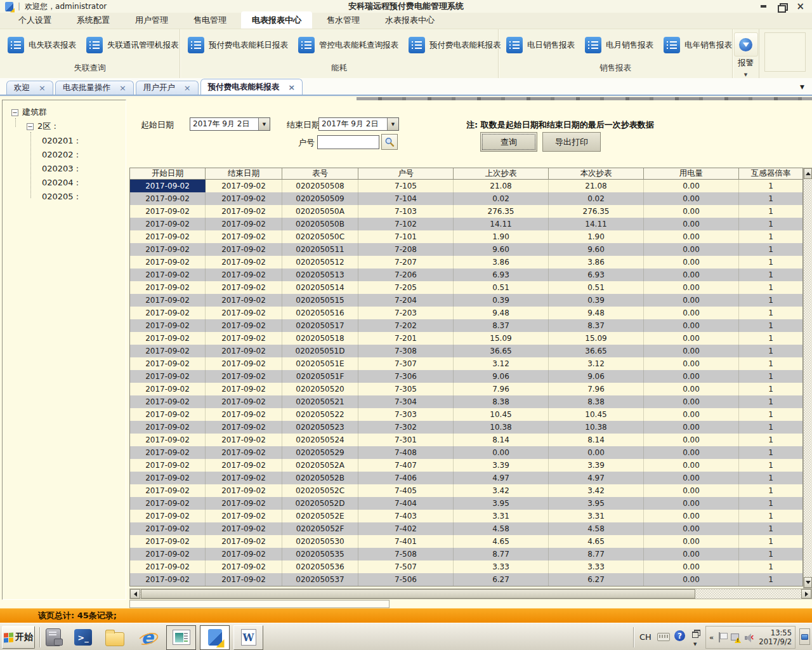  What do you see at coordinates (320, 199) in the screenshot?
I see `table-cell: 0202050509` at bounding box center [320, 199].